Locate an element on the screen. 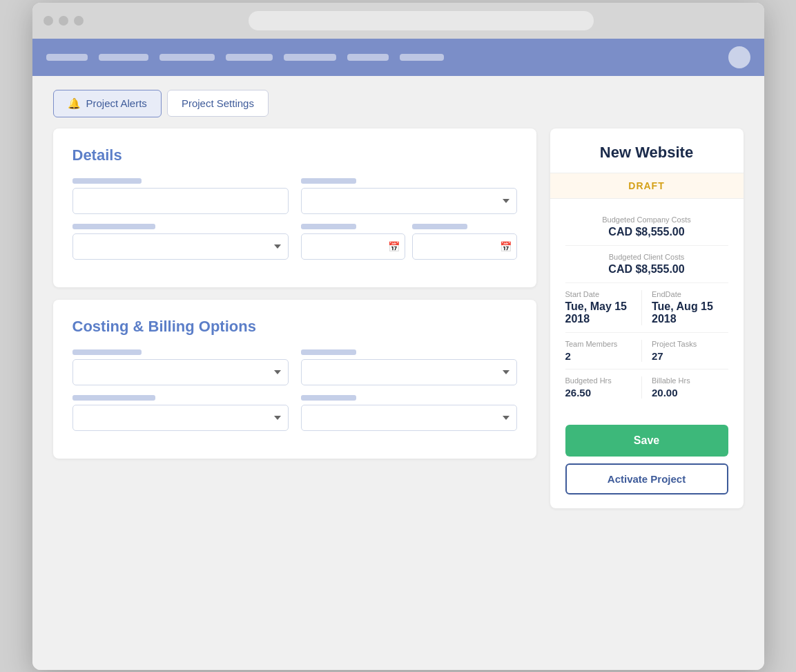 The height and width of the screenshot is (672, 796). budgeted-company-costs-block: Budgeted Company Costs CAD $8,555.00 is located at coordinates (647, 227).